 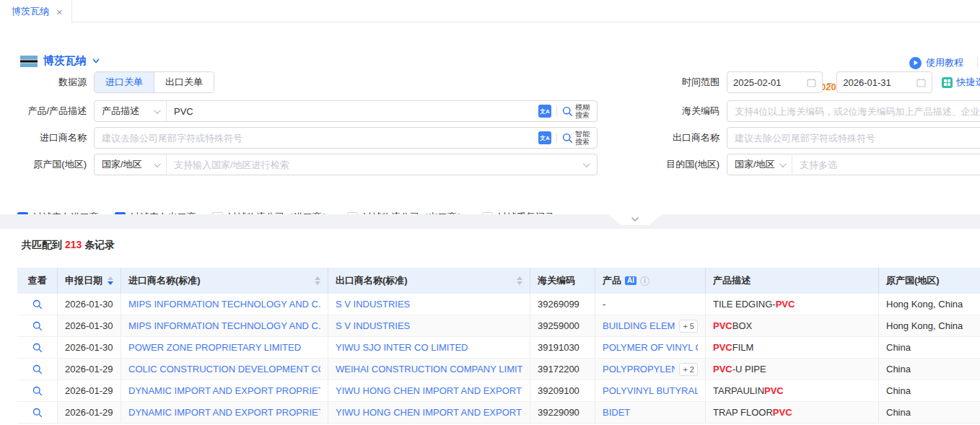 What do you see at coordinates (110, 281) in the screenshot?
I see `sort-declaration-date` at bounding box center [110, 281].